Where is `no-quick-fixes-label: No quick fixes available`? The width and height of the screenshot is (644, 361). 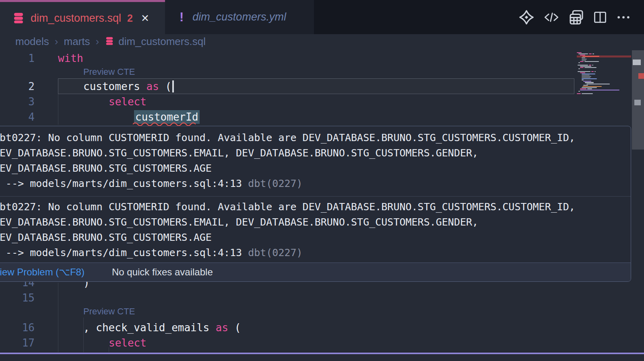 no-quick-fixes-label: No quick fixes available is located at coordinates (163, 272).